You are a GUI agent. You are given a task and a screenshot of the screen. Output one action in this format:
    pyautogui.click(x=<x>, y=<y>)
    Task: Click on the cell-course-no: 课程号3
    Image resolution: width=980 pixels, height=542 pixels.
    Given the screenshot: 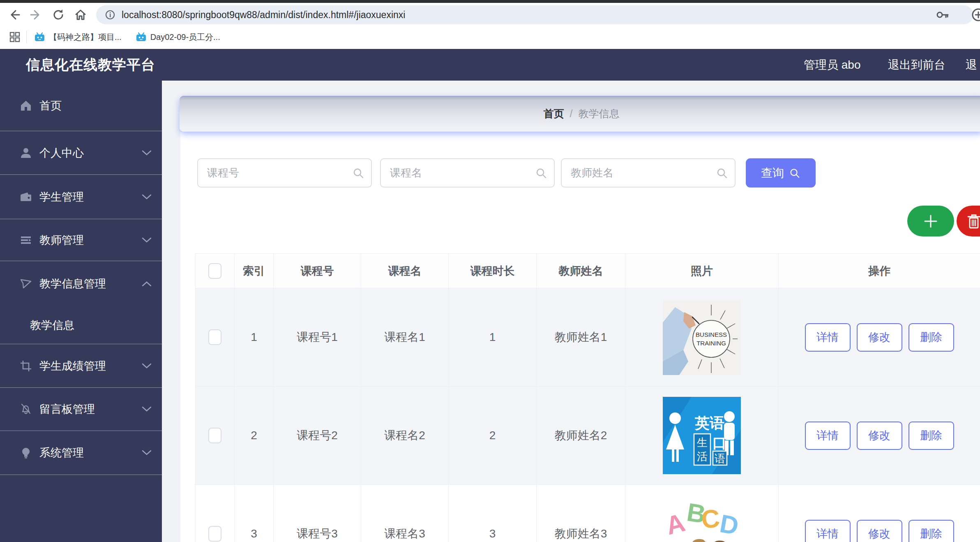 What is the action you would take?
    pyautogui.click(x=317, y=513)
    